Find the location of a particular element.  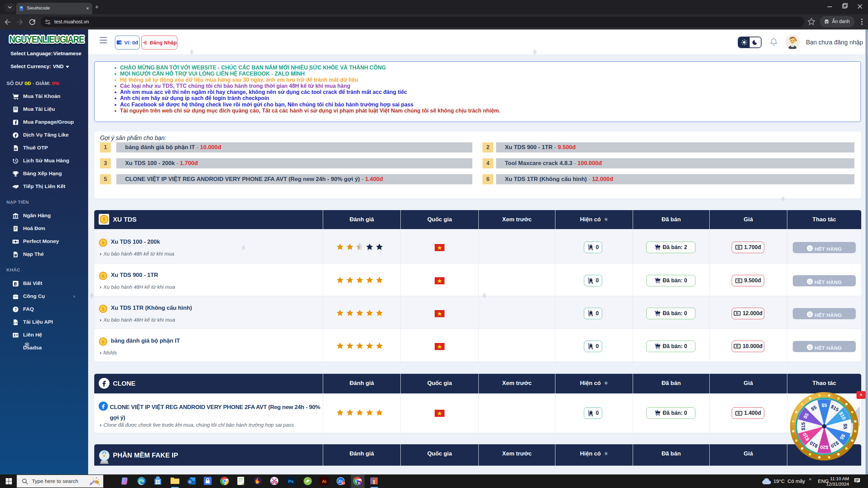

svg-text: $20 is located at coordinates (824, 447).